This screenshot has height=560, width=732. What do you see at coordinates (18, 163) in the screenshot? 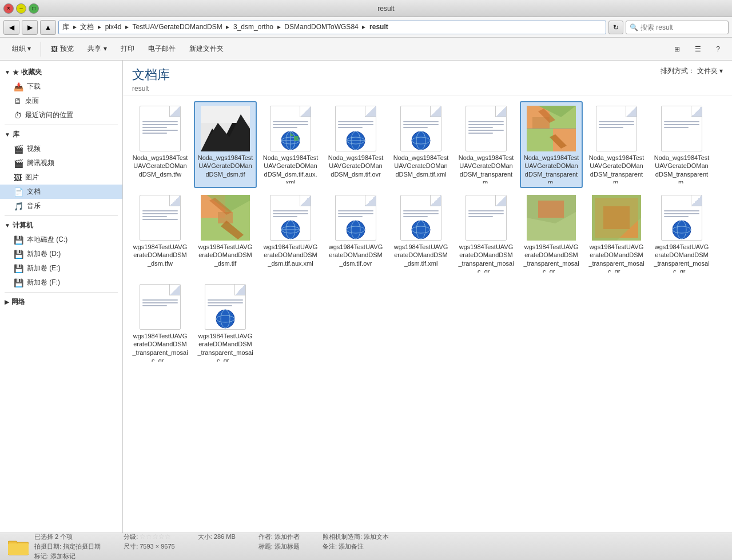
I see `tencent-video-icon: 🎬` at bounding box center [18, 163].